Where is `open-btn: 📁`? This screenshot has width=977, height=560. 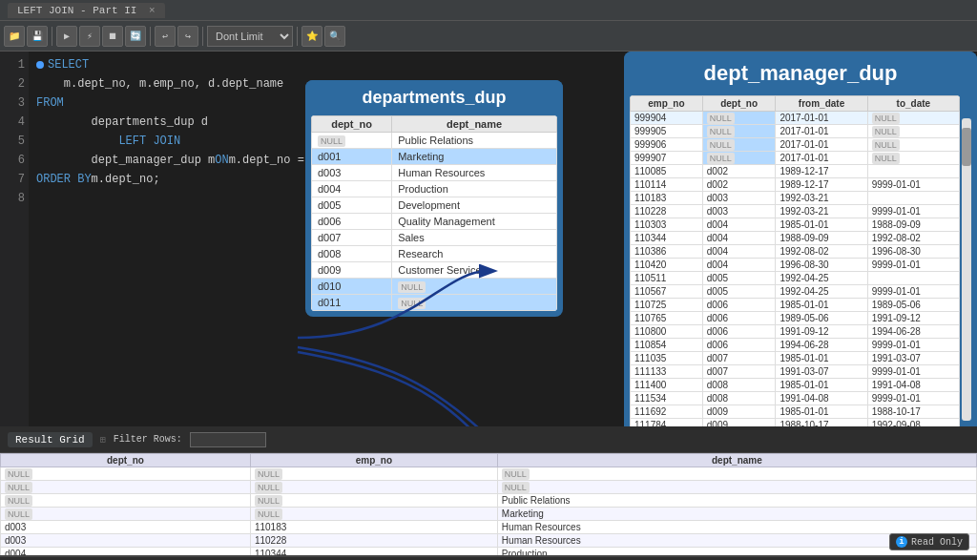
open-btn: 📁 is located at coordinates (14, 36).